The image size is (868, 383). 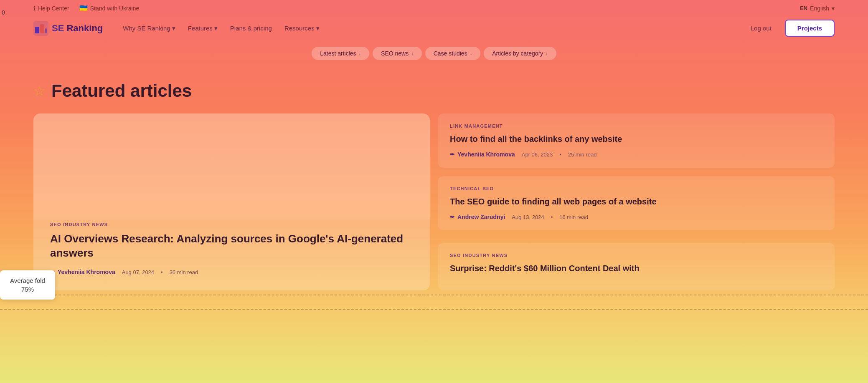 I want to click on nav-plans-pricing-label: Plans & pricing, so click(x=251, y=28).